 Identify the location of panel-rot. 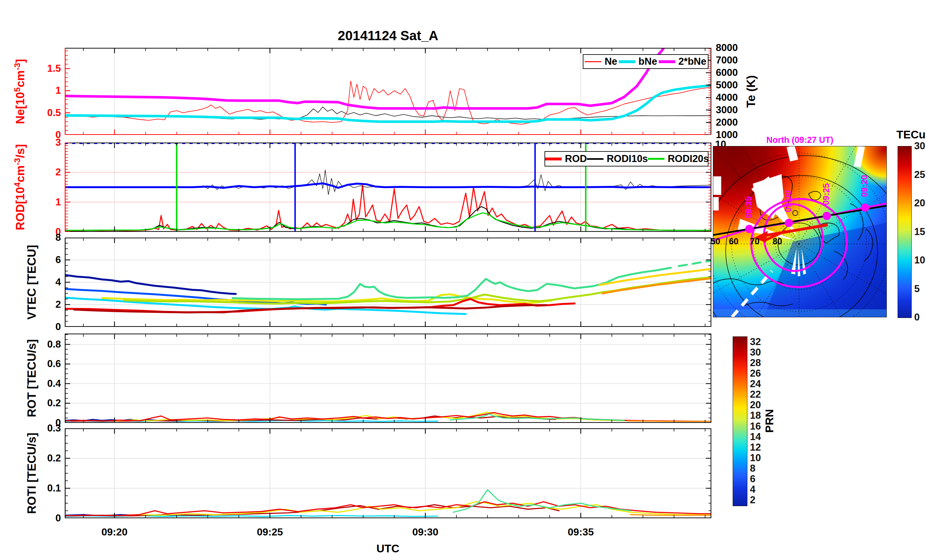
(388, 378).